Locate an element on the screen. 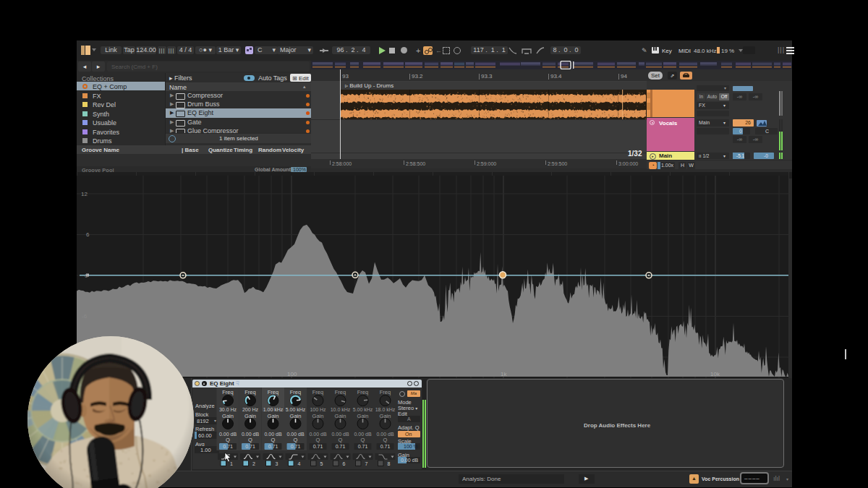 This screenshot has width=868, height=488. svg-text: 12 is located at coordinates (84, 194).